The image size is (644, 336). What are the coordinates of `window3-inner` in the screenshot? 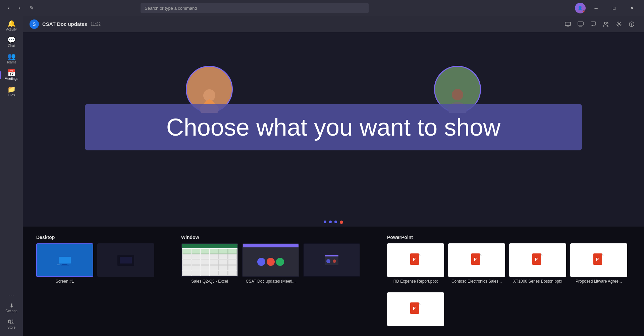 It's located at (332, 260).